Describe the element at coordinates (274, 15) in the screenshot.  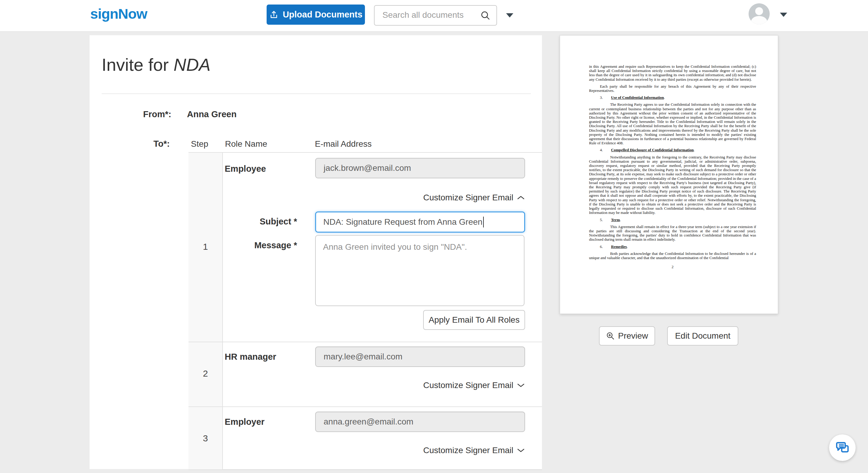
I see `upload-icon` at that location.